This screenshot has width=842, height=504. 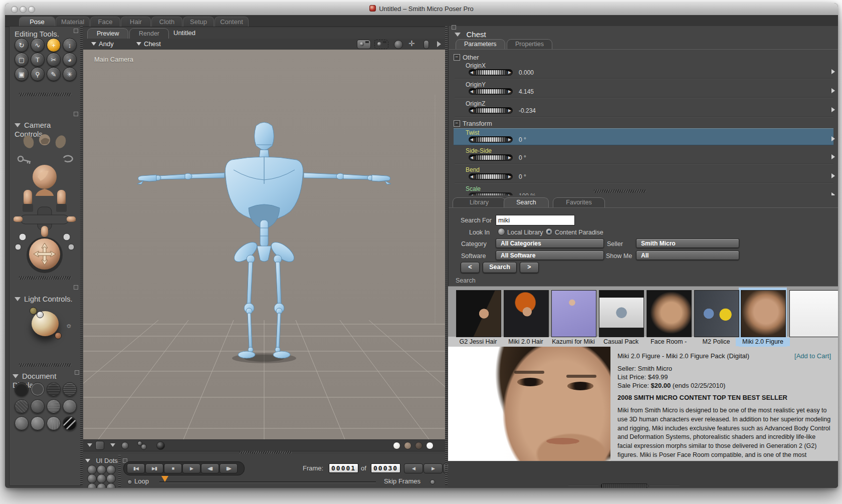 What do you see at coordinates (191, 468) in the screenshot?
I see `play-button: ▶` at bounding box center [191, 468].